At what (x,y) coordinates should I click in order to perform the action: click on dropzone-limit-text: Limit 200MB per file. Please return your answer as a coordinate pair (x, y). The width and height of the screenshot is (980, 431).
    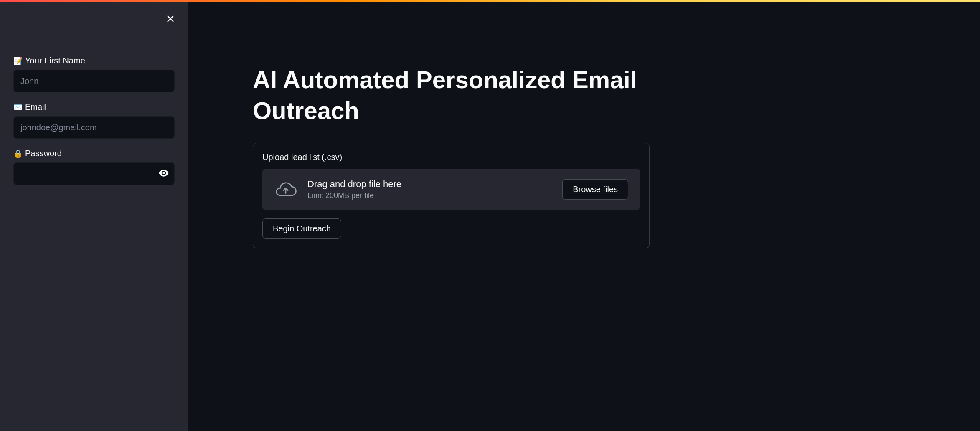
    Looking at the image, I should click on (430, 195).